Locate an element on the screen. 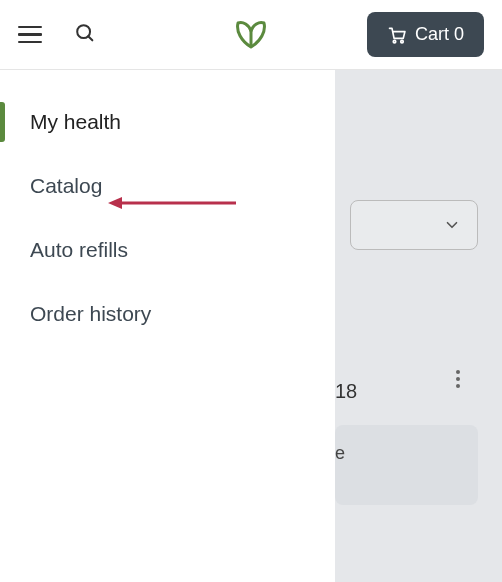  partial-date-text: 18 is located at coordinates (346, 392).